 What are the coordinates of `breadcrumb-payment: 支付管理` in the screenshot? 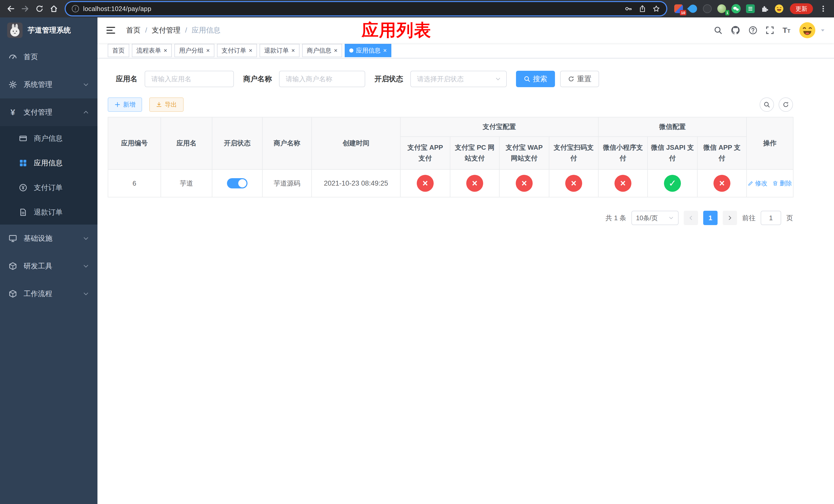 It's located at (166, 30).